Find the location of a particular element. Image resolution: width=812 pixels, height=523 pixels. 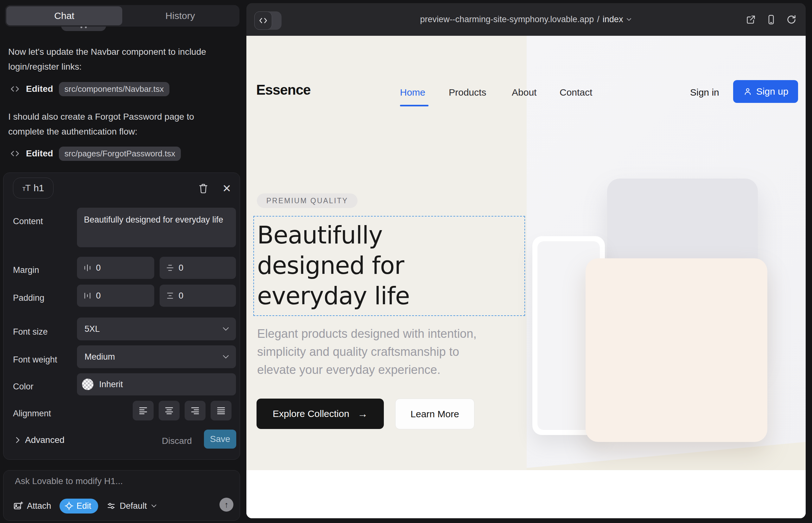

padding-vertical-icon is located at coordinates (170, 296).